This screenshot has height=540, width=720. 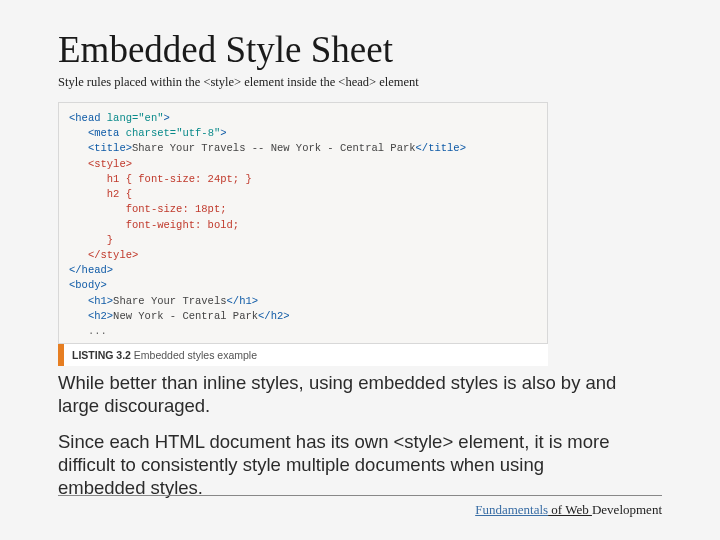 What do you see at coordinates (303, 355) in the screenshot?
I see `listing-caption: LISTING 3.2 Embedded styles example` at bounding box center [303, 355].